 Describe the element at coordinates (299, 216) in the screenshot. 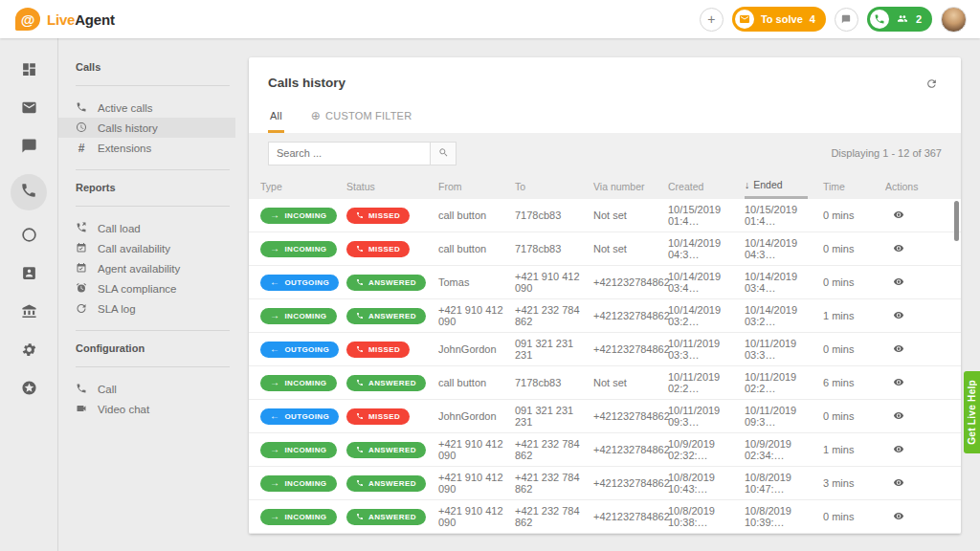

I see `incoming-badge: →INCOMING` at that location.